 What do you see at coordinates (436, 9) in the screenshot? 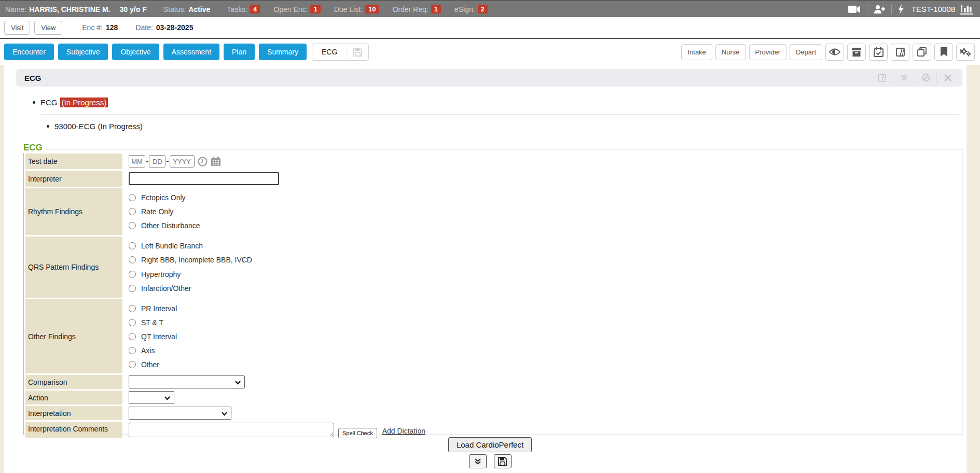
I see `order-req-badge: 1` at bounding box center [436, 9].